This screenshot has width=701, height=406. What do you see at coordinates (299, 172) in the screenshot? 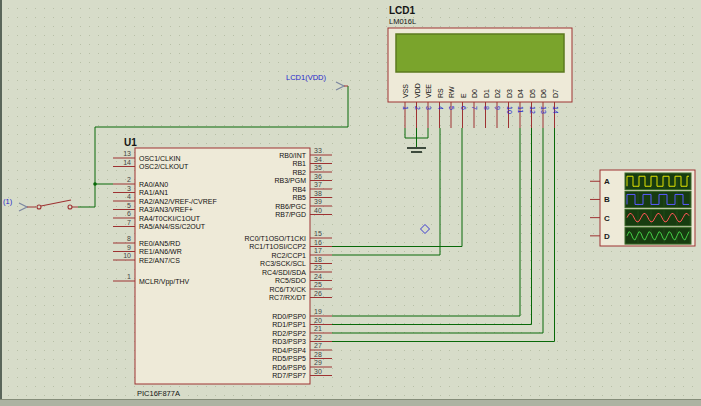
I see `mcu-pin-name: RB2` at bounding box center [299, 172].